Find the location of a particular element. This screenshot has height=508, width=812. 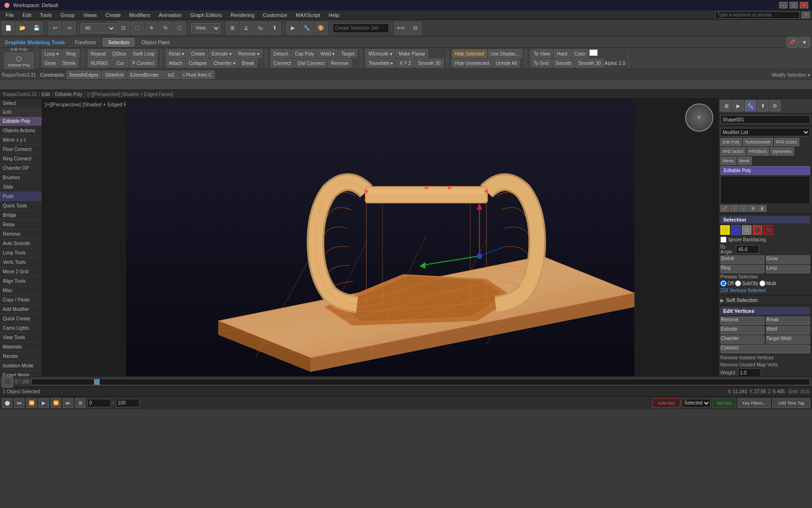

sidebar-select: Select is located at coordinates (21, 103).